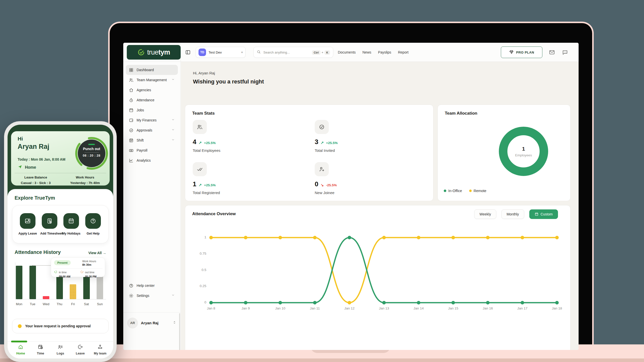 The image size is (644, 362). I want to click on sidebar-item-attendance: Attendance, so click(152, 100).